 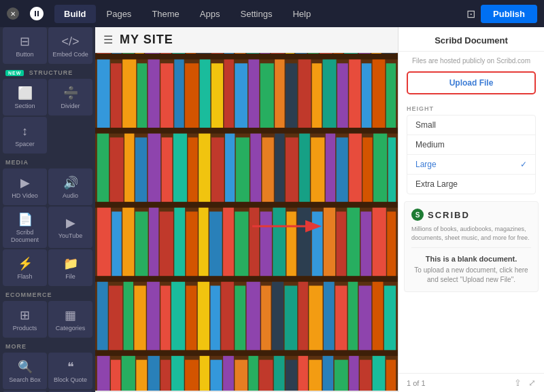 What do you see at coordinates (471, 164) in the screenshot?
I see `height-option-large: Large ✓` at bounding box center [471, 164].